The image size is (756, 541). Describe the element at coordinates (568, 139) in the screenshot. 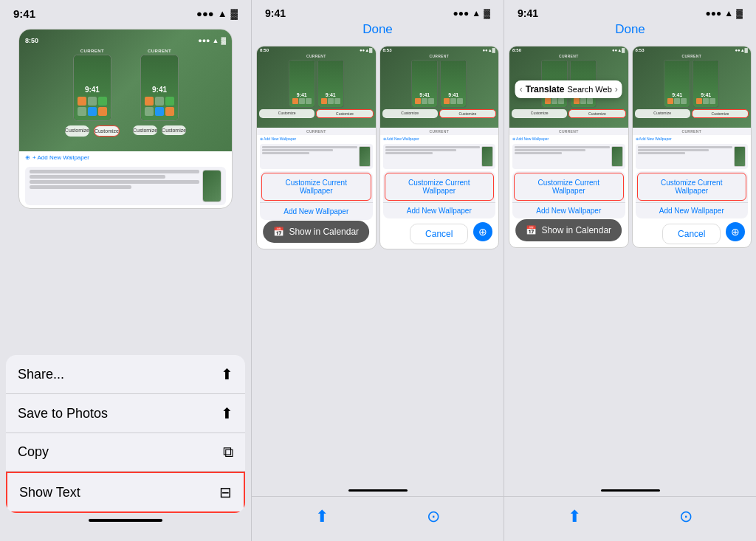

I see `col2-add-row-l: ⊕ Add New Wallpaper` at that location.